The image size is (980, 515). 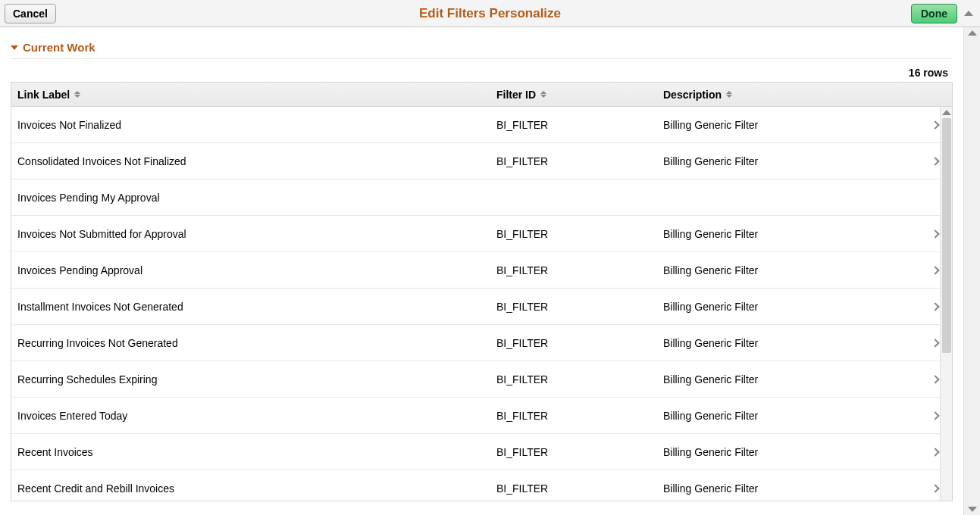 What do you see at coordinates (580, 95) in the screenshot?
I see `column-header-filter-id: Filter ID` at bounding box center [580, 95].